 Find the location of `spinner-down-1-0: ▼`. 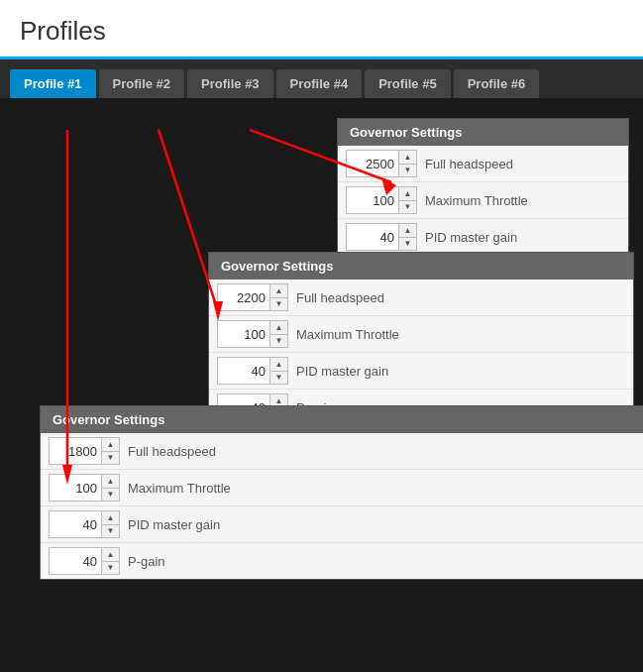

spinner-down-1-0: ▼ is located at coordinates (408, 170).